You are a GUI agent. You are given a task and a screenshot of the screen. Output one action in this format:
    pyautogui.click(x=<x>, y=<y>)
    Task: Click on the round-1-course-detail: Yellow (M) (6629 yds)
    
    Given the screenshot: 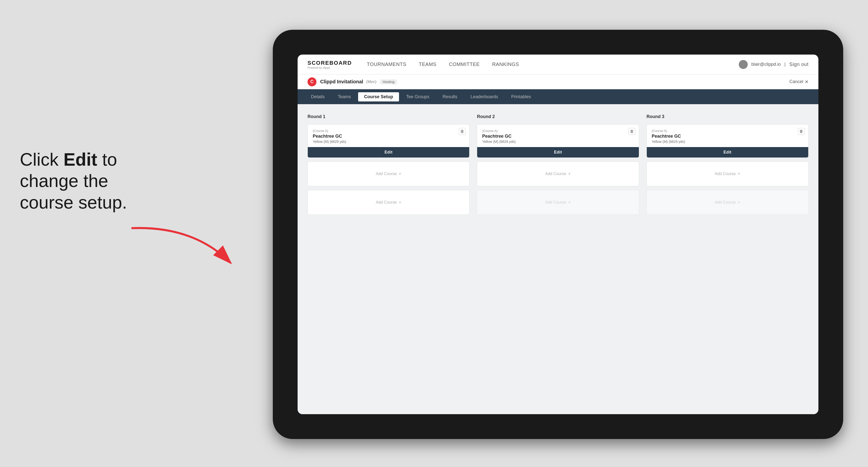 What is the action you would take?
    pyautogui.click(x=389, y=142)
    